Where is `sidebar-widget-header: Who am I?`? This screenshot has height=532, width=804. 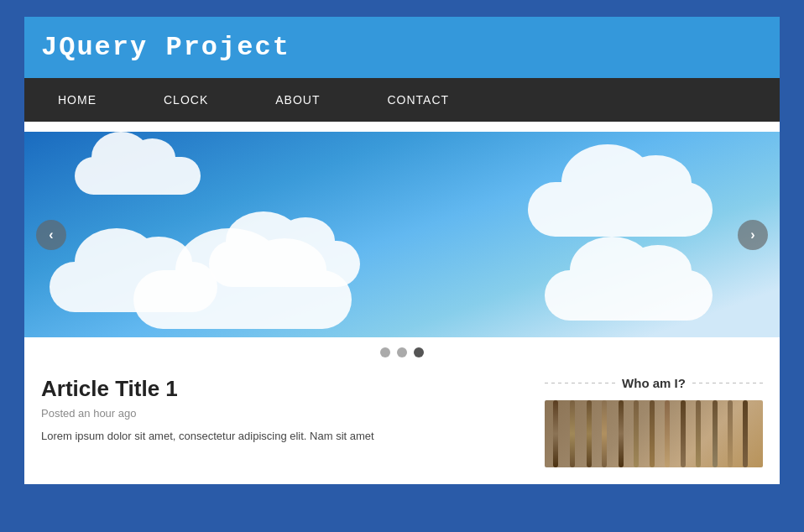
sidebar-widget-header: Who am I? is located at coordinates (654, 383).